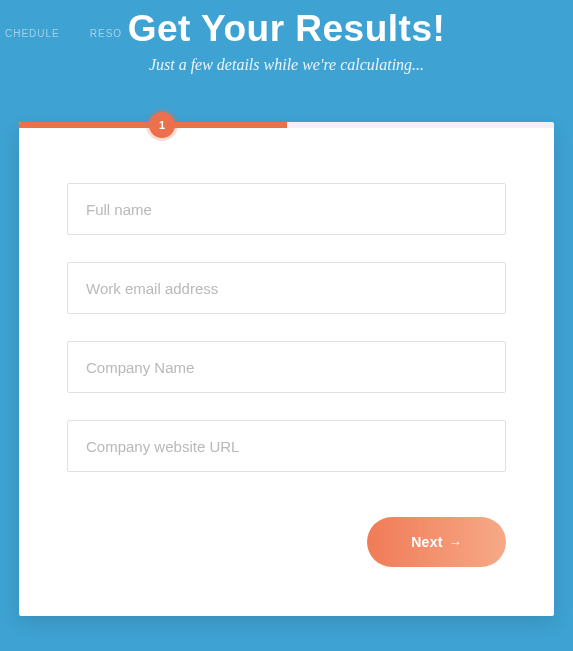 Image resolution: width=573 pixels, height=651 pixels. Describe the element at coordinates (427, 542) in the screenshot. I see `next-button-label: Next` at that location.